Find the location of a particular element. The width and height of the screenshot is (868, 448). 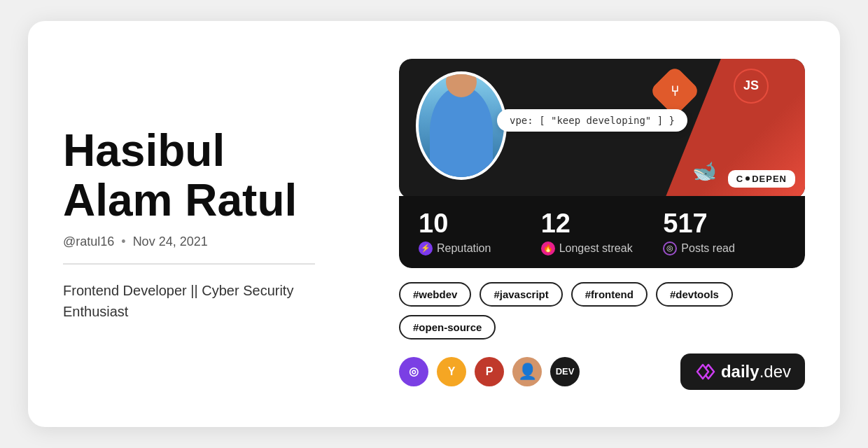

dailydev-text: daily.dev is located at coordinates (756, 372).